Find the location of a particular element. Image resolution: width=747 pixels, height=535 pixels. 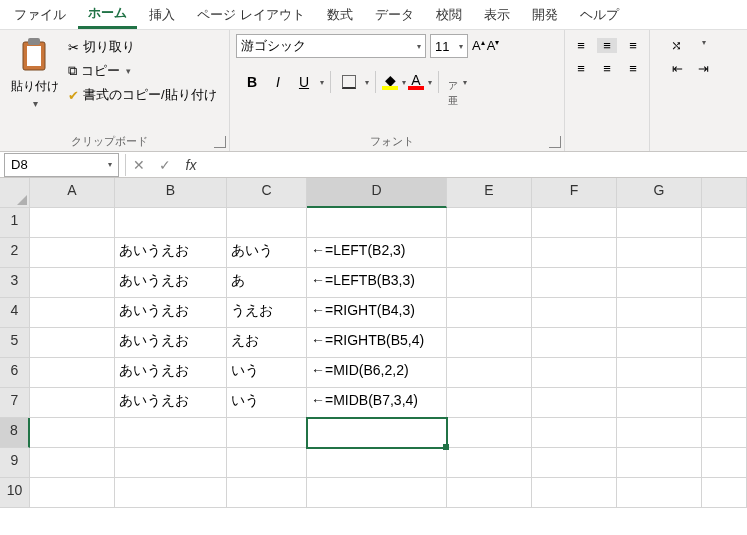

row-header-8: 8 is located at coordinates (15, 433).